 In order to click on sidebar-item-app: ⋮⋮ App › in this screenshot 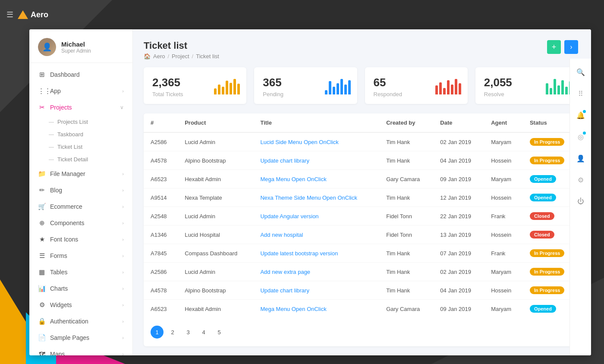, I will do `click(81, 91)`.